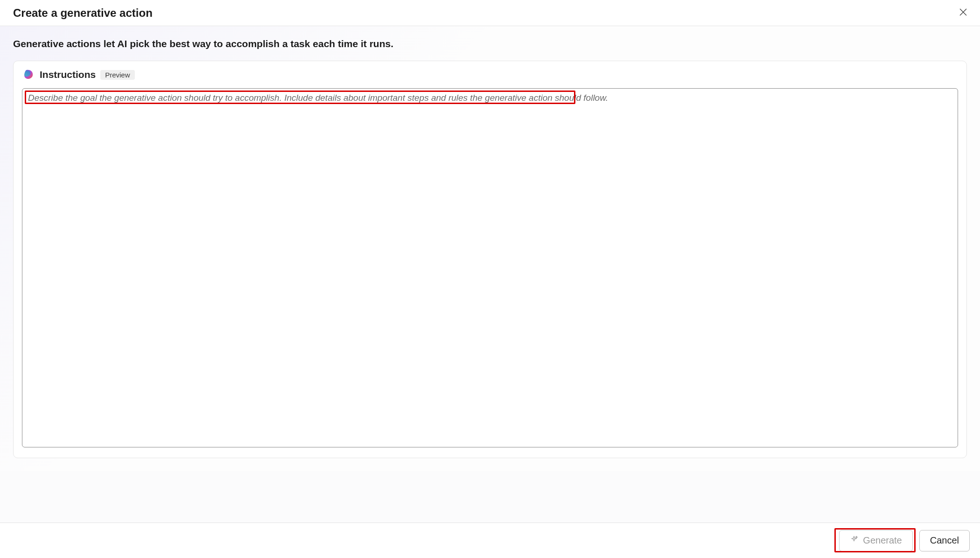  I want to click on generate-button: Generate, so click(875, 541).